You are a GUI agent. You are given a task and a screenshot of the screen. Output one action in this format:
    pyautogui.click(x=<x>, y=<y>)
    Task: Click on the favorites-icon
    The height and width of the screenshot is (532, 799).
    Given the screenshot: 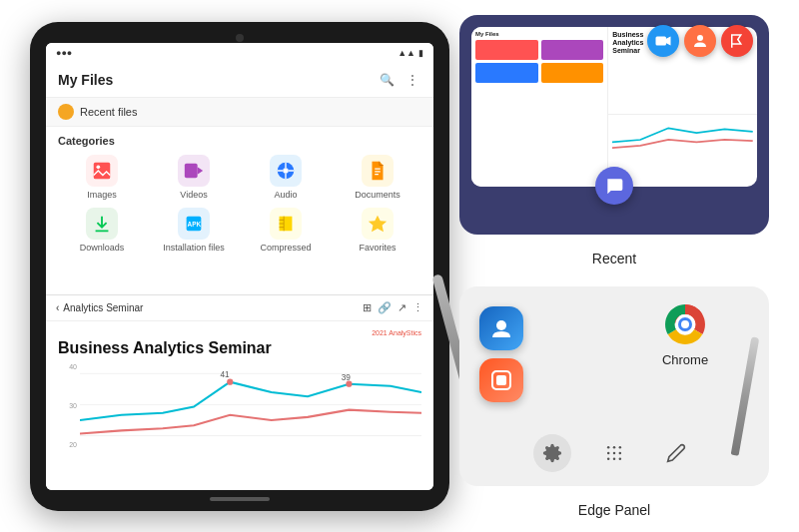 What is the action you would take?
    pyautogui.click(x=378, y=224)
    